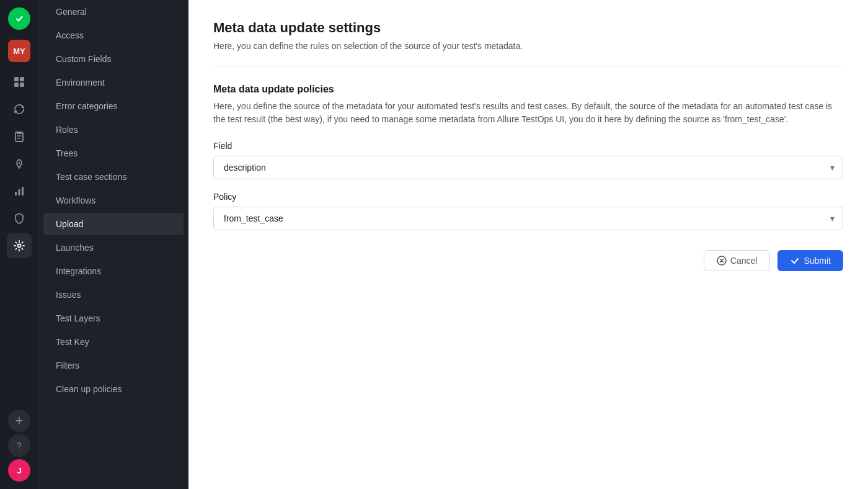  I want to click on help-icon: ?, so click(19, 446).